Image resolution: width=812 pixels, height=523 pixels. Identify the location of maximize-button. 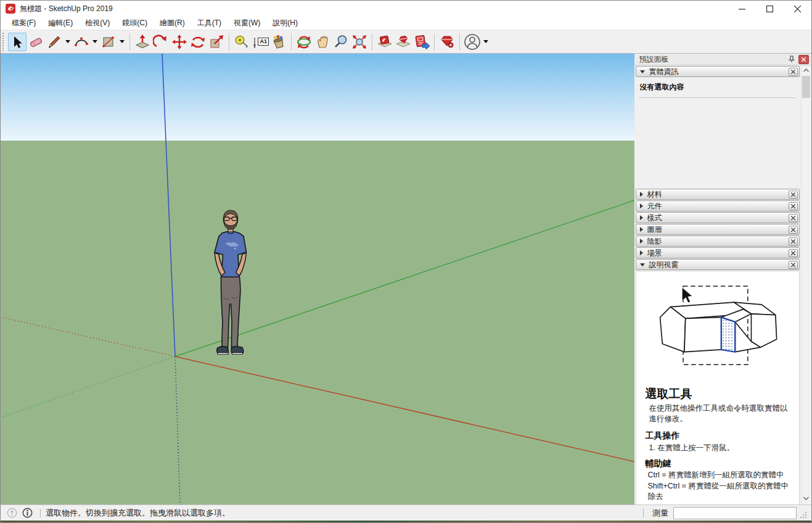
(769, 9).